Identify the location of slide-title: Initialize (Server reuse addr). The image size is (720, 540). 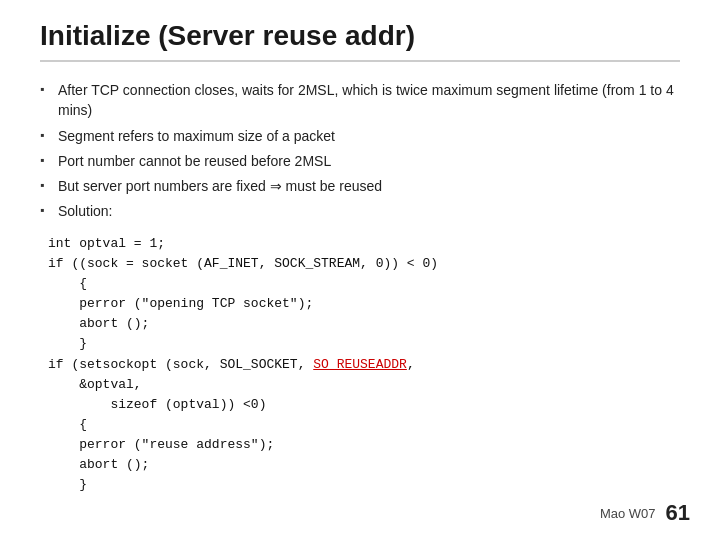
(360, 41).